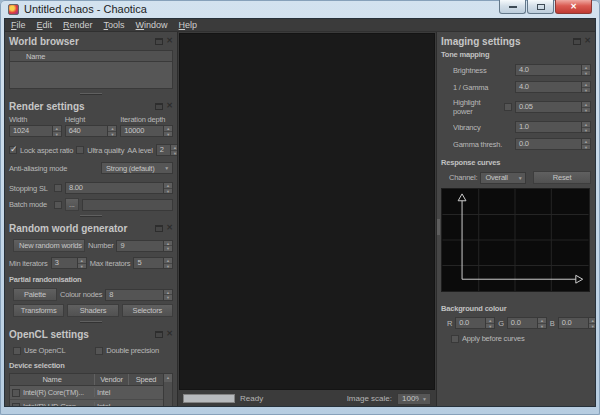  I want to click on window-minimize-icon, so click(513, 7).